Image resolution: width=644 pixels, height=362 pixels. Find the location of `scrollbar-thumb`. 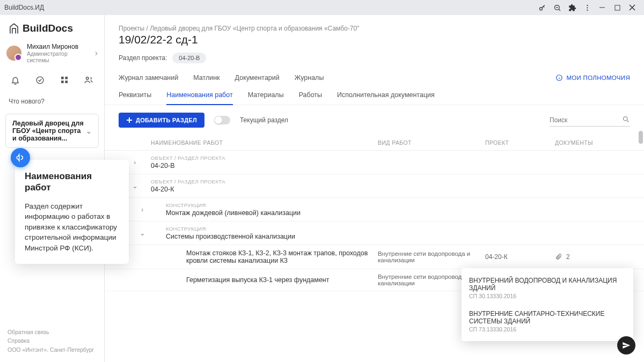

scrollbar-thumb is located at coordinates (641, 137).